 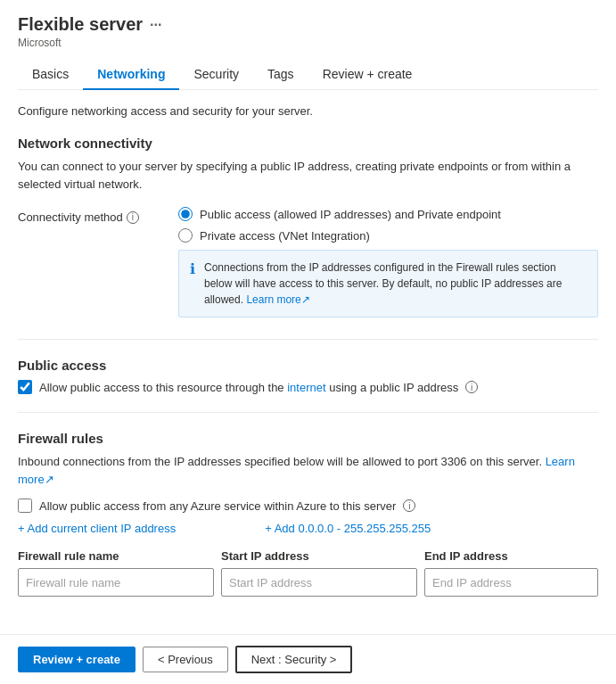 What do you see at coordinates (319, 556) in the screenshot?
I see `col-start-ip: Start IP address` at bounding box center [319, 556].